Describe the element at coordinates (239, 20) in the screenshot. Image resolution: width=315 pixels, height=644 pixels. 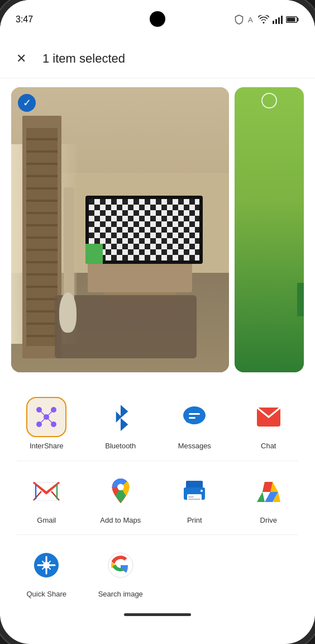
I see `shield-icon` at that location.